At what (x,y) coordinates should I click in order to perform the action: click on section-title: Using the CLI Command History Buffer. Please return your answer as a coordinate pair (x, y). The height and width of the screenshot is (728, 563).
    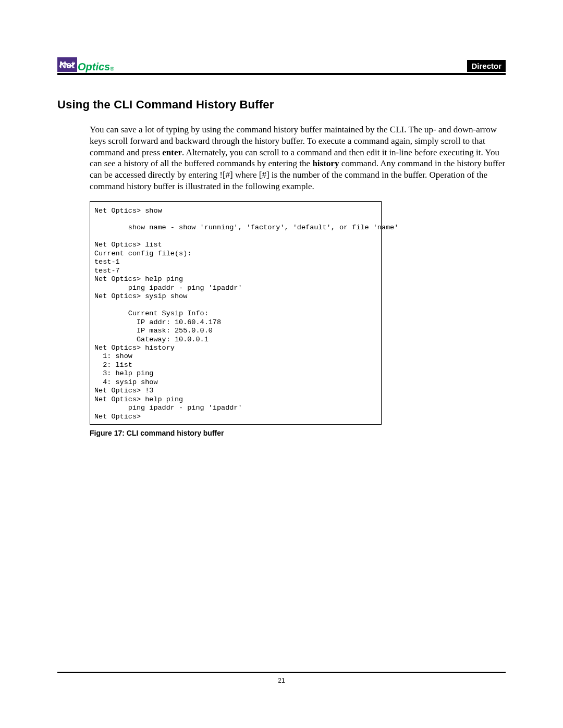
    Looking at the image, I should click on (282, 105).